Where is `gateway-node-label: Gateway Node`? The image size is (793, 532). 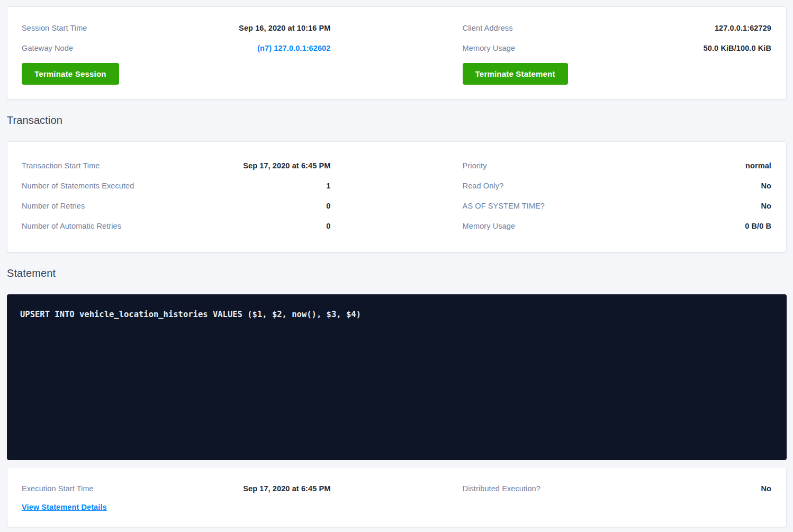 gateway-node-label: Gateway Node is located at coordinates (48, 48).